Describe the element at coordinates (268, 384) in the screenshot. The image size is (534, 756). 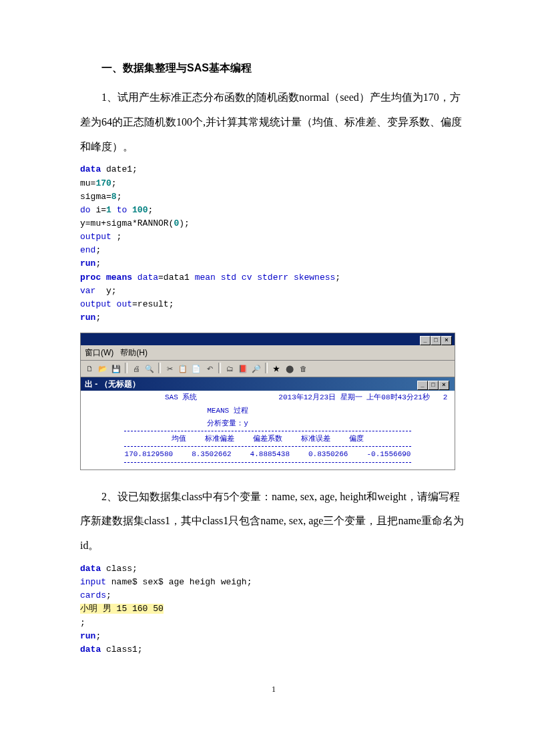
I see `output-subtitle: 出 - （无标题） _□×` at that location.